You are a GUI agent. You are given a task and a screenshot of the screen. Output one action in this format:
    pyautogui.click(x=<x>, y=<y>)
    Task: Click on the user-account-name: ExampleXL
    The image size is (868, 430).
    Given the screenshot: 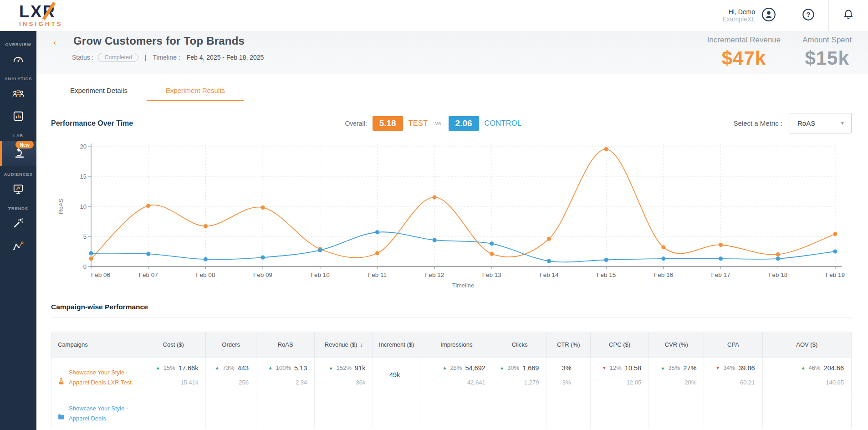 What is the action you would take?
    pyautogui.click(x=739, y=19)
    